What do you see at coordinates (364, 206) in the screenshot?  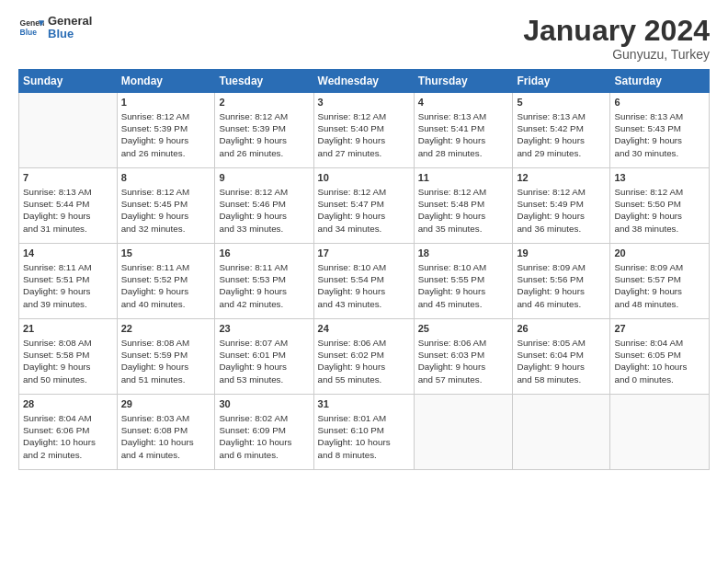 I see `day-cell: 10Sunrise: 8:12 AM Sunset: 5:47 PM Dayli…` at bounding box center [364, 206].